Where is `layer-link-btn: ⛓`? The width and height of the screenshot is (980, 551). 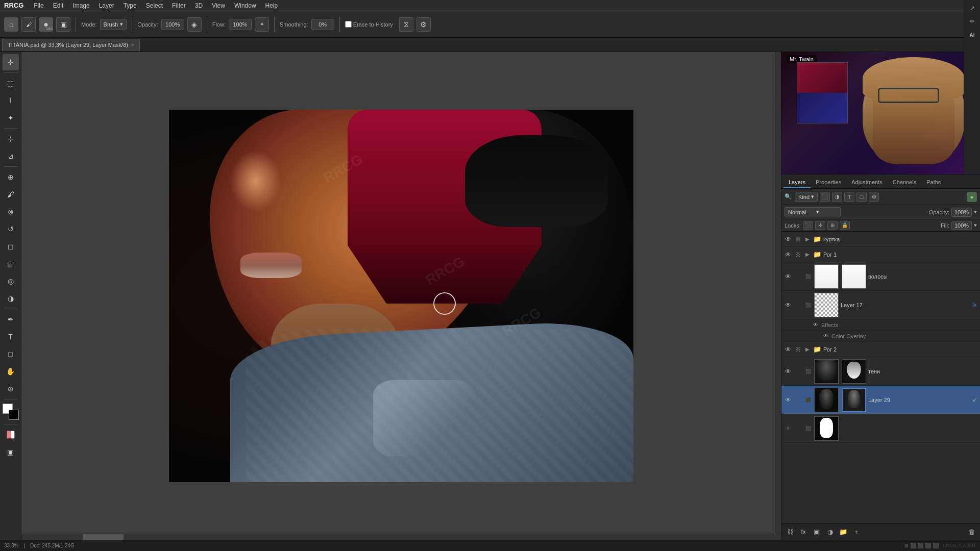
layer-link-btn: ⛓ is located at coordinates (790, 532).